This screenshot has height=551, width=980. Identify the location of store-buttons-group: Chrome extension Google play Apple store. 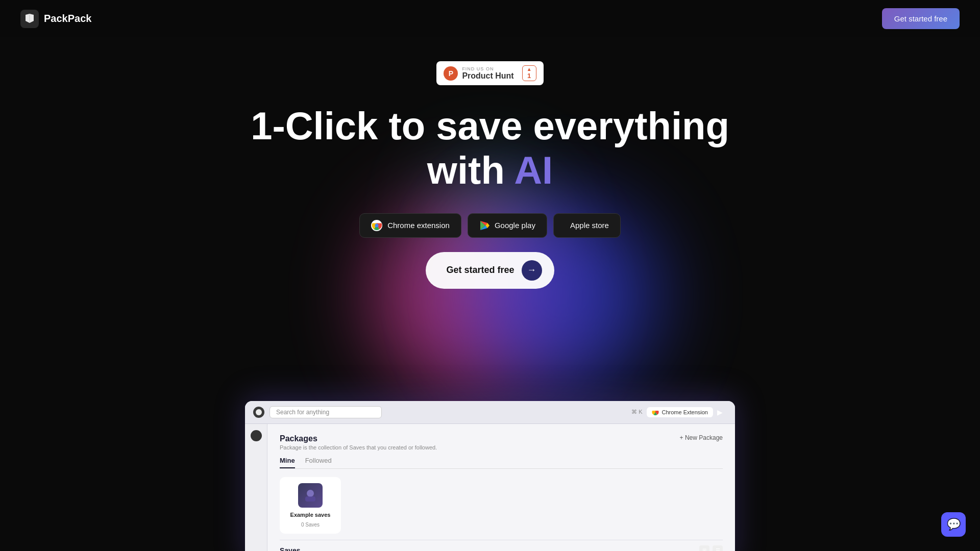
(490, 226).